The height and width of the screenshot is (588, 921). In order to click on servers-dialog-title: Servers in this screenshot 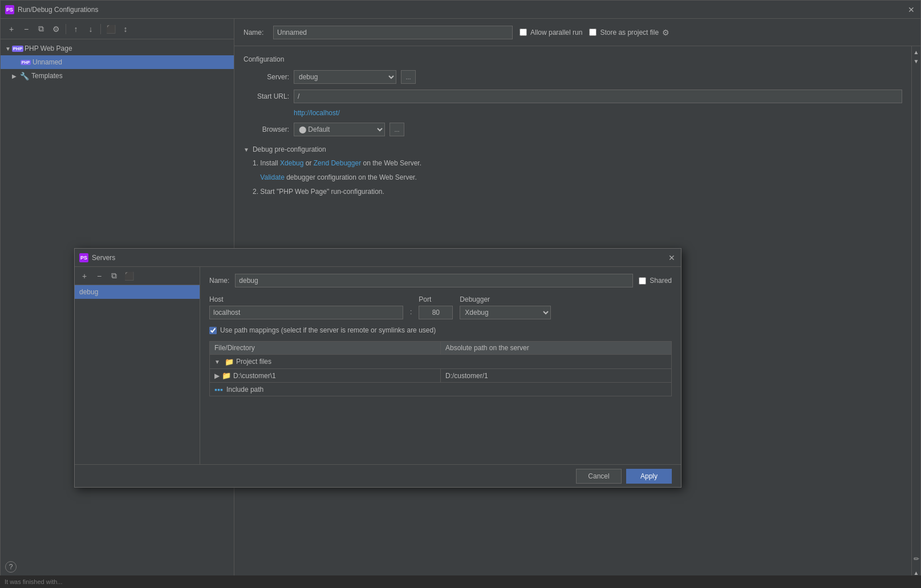, I will do `click(104, 258)`.